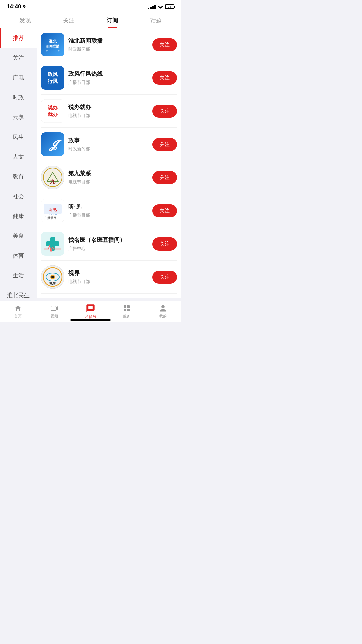 This screenshot has width=362, height=644. Describe the element at coordinates (53, 277) in the screenshot. I see `logo-image-shijie: 视界` at that location.